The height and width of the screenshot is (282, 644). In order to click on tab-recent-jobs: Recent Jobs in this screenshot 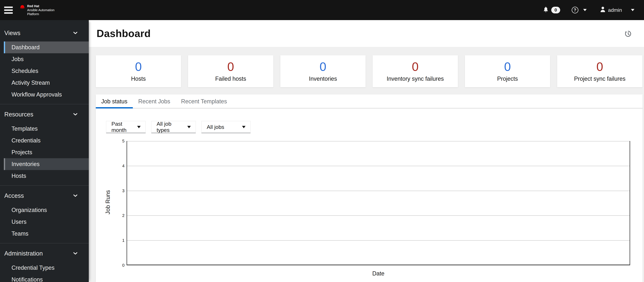, I will do `click(154, 101)`.